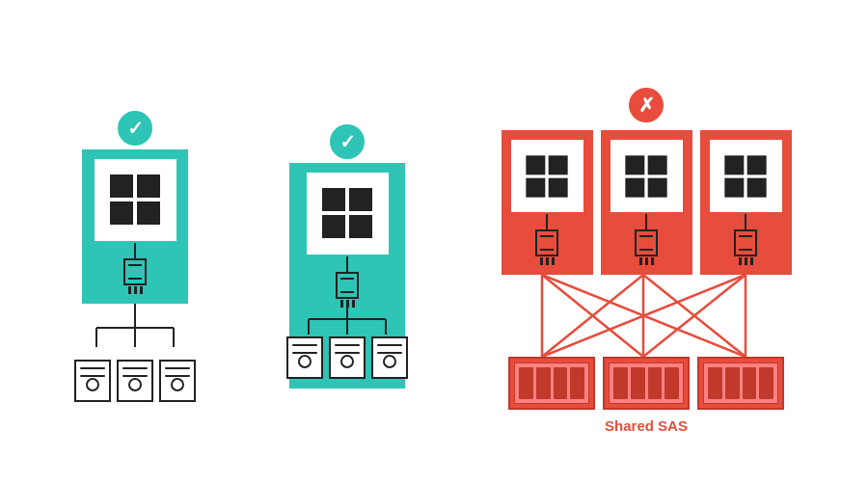 Image resolution: width=868 pixels, height=483 pixels. Describe the element at coordinates (646, 105) in the screenshot. I see `x-icon-3: ✗` at that location.